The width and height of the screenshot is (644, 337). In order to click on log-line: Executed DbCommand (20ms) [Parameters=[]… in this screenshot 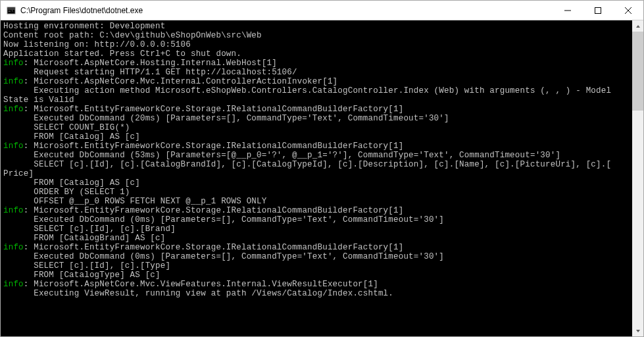, I will do `click(226, 118)`.